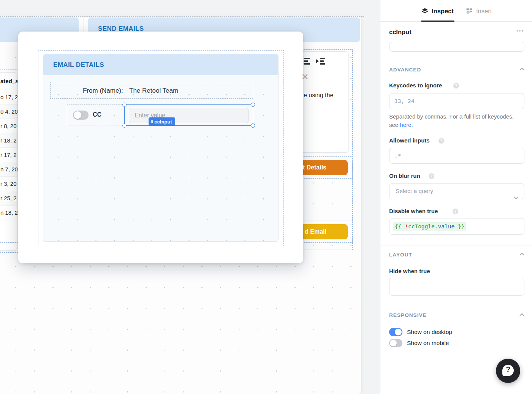 The width and height of the screenshot is (532, 394). What do you see at coordinates (9, 198) in the screenshot?
I see `table-row: r 25, 2` at bounding box center [9, 198].